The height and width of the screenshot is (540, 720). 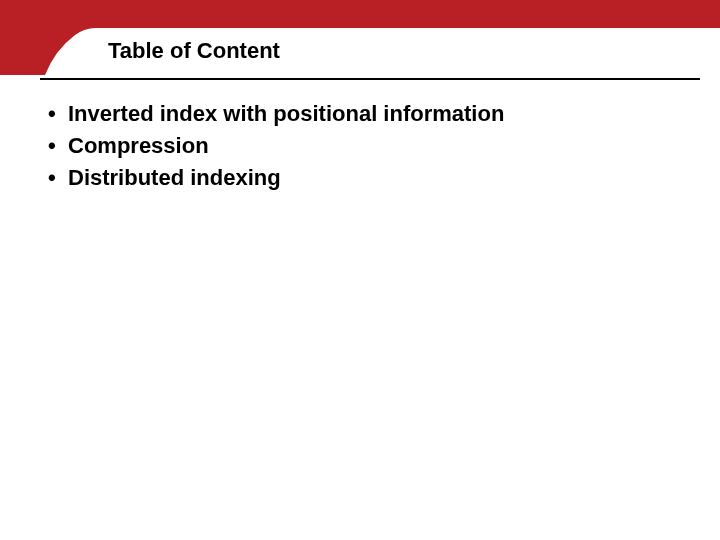 What do you see at coordinates (360, 114) in the screenshot?
I see `list-item: Inverted index with positional informati…` at bounding box center [360, 114].